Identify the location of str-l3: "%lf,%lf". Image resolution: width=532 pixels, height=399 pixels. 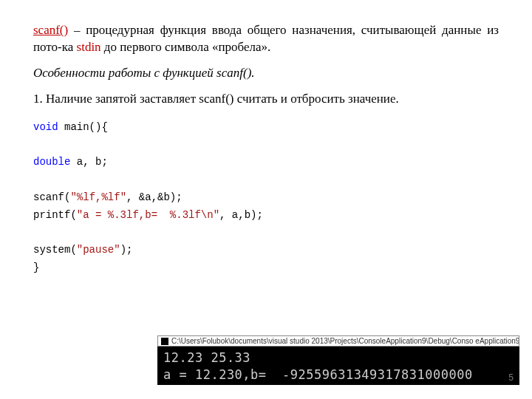
(98, 197).